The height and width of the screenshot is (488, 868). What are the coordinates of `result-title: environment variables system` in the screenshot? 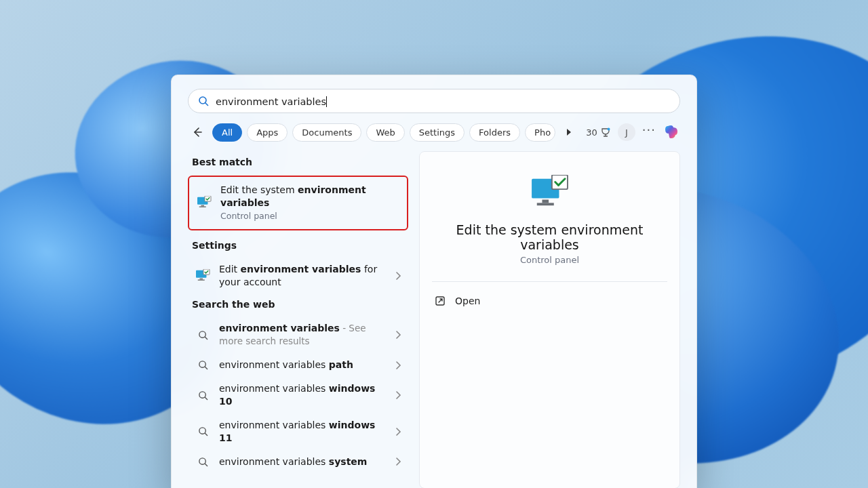 It's located at (302, 462).